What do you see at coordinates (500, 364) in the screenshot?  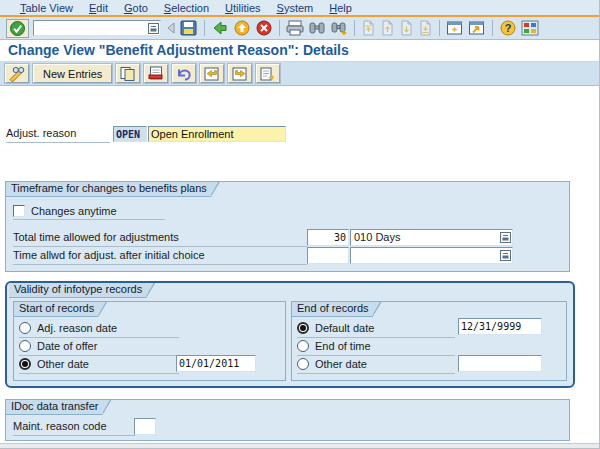 I see `end-other-date-field` at bounding box center [500, 364].